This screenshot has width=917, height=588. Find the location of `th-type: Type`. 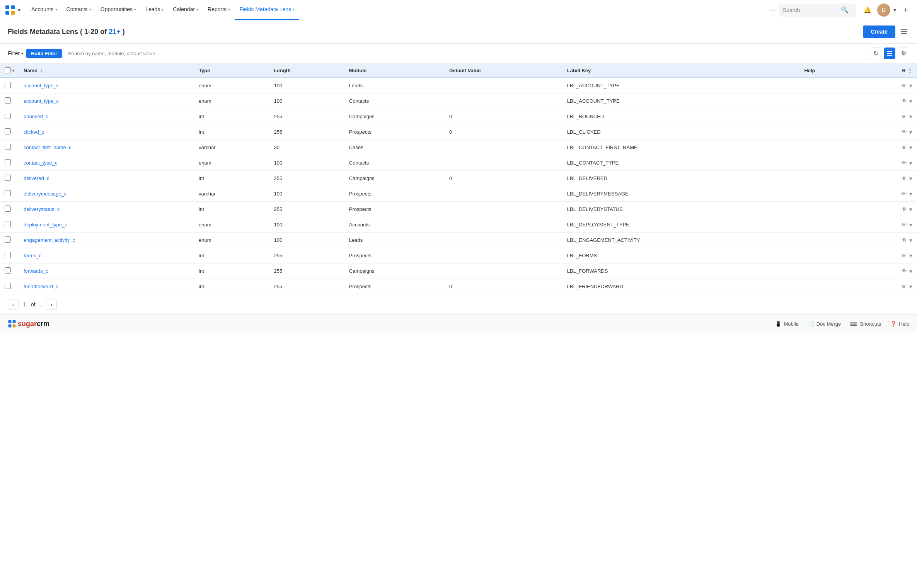

th-type: Type is located at coordinates (232, 70).